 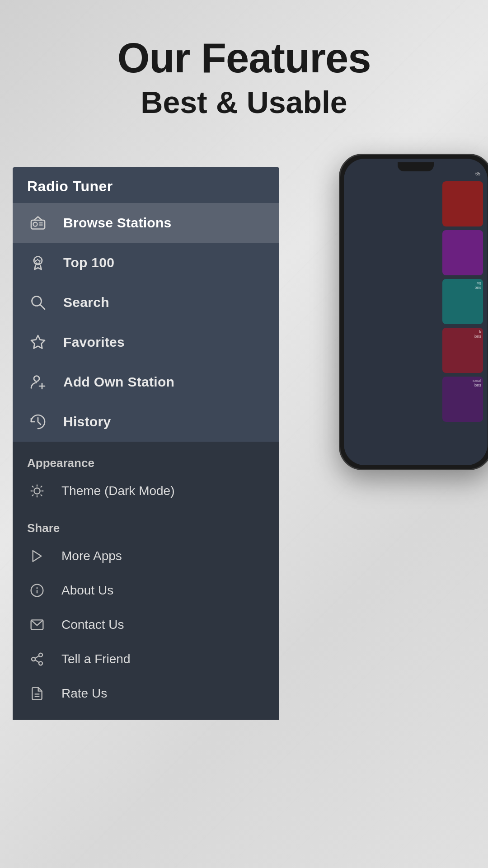 I want to click on play-store-icon, so click(x=37, y=556).